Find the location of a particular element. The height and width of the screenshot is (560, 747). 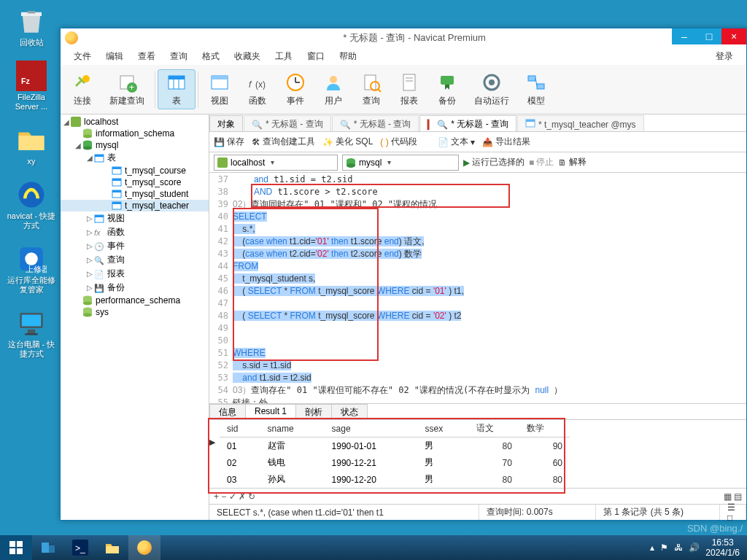

run-button: ▶ 运行已选择的 is located at coordinates (494, 162).